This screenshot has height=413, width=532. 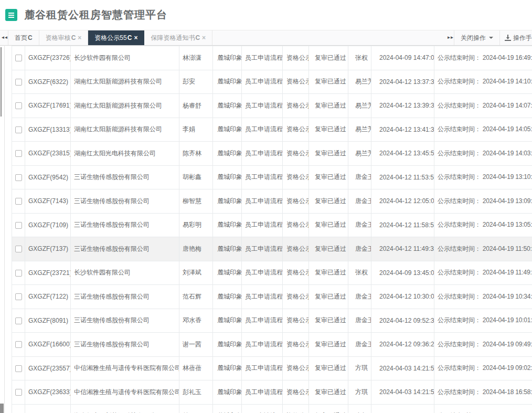 What do you see at coordinates (483, 202) in the screenshot?
I see `cell-publicity-end-time: 公示结束时间： 2024-04-19 13:09:39` at bounding box center [483, 202].